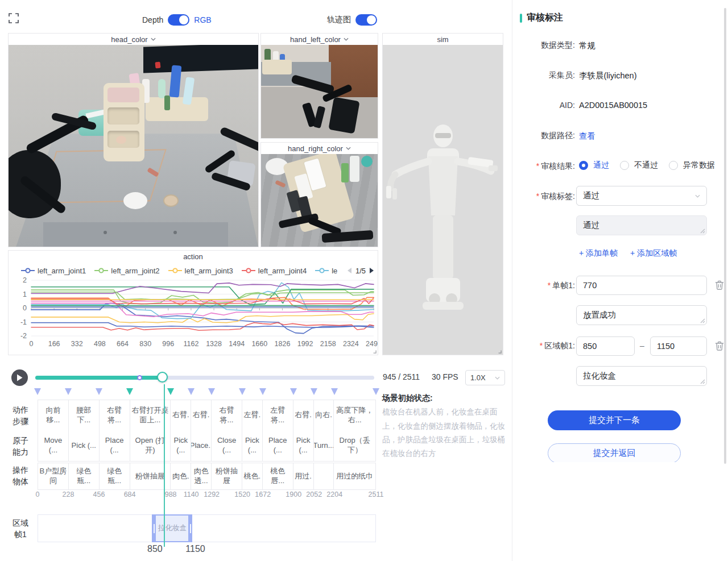 The width and height of the screenshot is (728, 561). Describe the element at coordinates (227, 446) in the screenshot. I see `step-cell: Close (...` at that location.